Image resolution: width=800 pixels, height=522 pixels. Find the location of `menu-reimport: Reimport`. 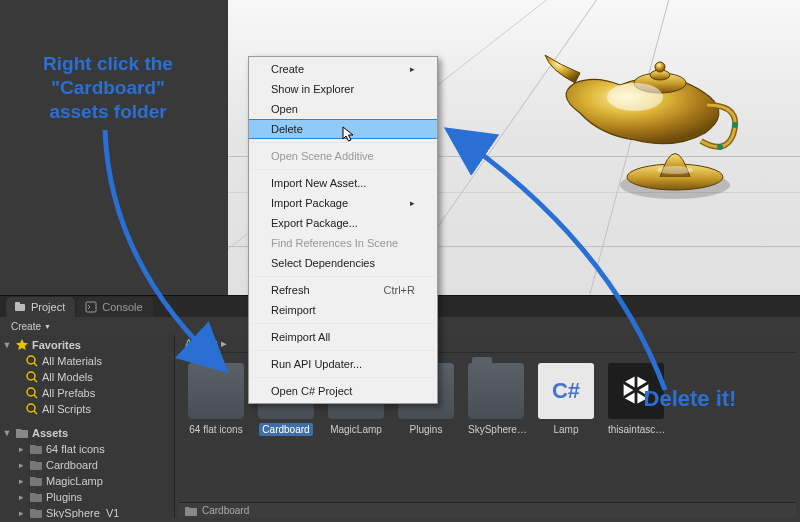

menu-reimport: Reimport is located at coordinates (343, 310).